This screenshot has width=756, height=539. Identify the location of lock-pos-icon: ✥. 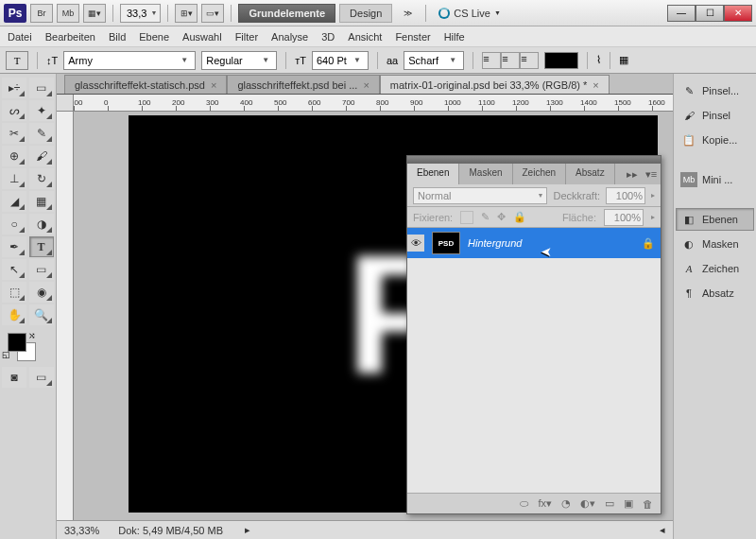
(501, 217).